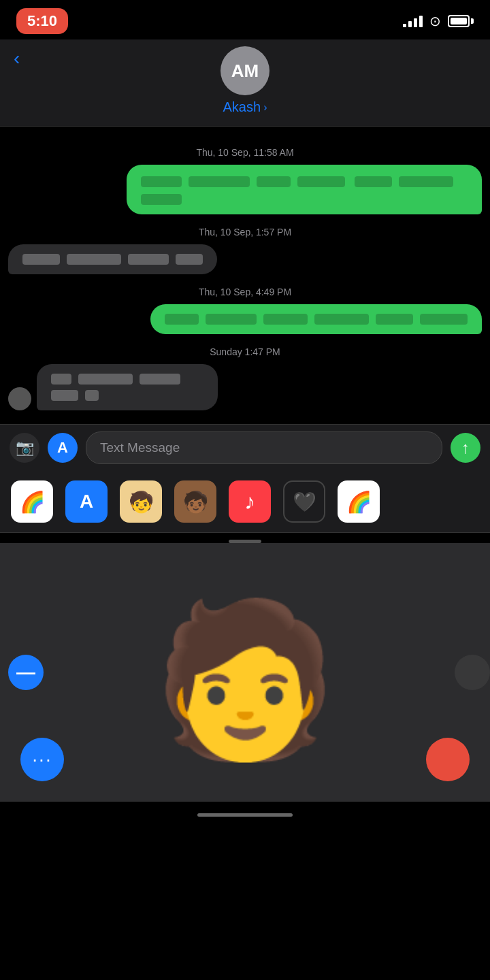  What do you see at coordinates (250, 502) in the screenshot?
I see `music-app-icon: ♪` at bounding box center [250, 502].